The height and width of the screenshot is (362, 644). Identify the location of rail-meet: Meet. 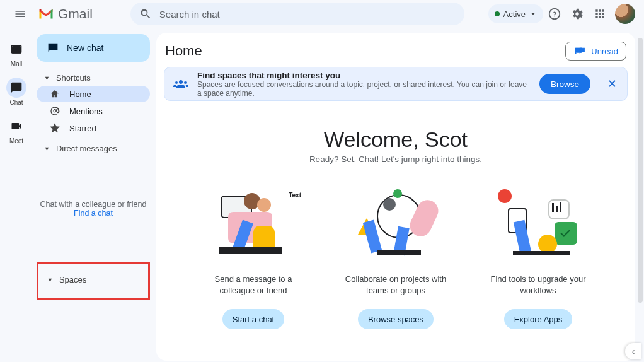
(16, 130).